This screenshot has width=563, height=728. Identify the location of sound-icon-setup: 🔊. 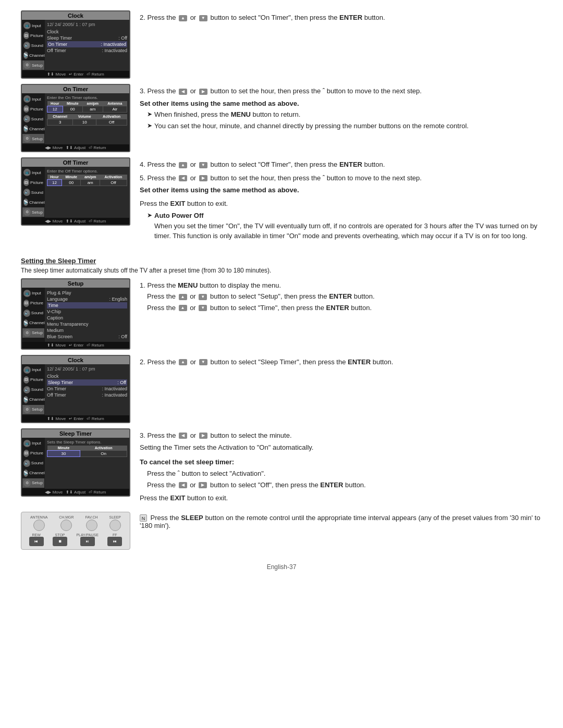
(27, 313).